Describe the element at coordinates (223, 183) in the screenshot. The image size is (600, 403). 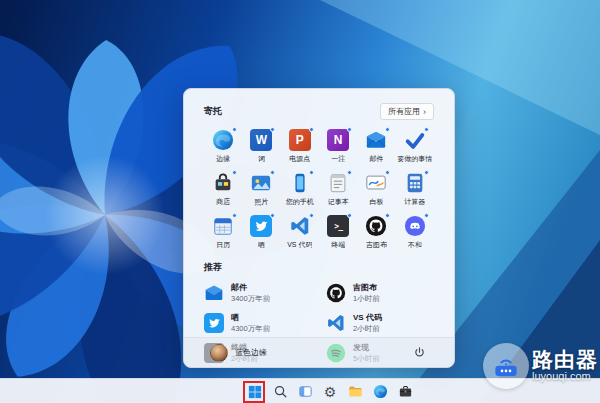
I see `store-icon` at that location.